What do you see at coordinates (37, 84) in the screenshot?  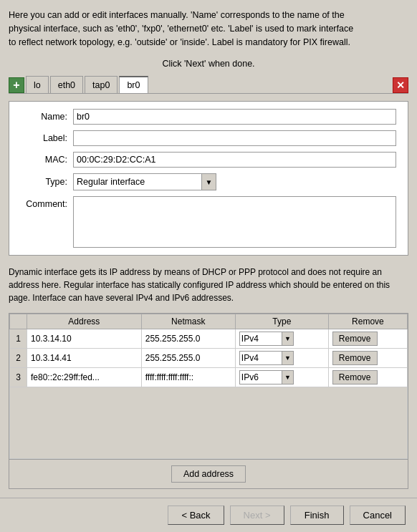 I see `tab-lo: lo` at bounding box center [37, 84].